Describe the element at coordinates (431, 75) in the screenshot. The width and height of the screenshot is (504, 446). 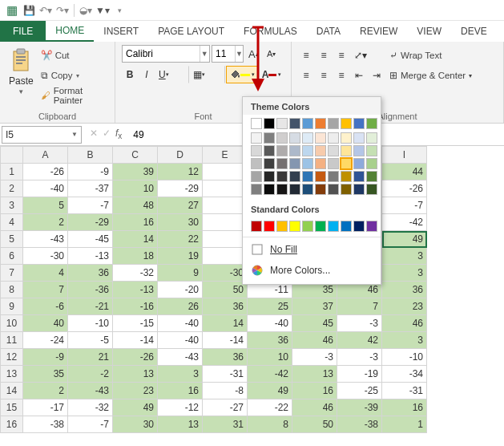
I see `merge-center-button: ⊞Merge & Center▾` at that location.